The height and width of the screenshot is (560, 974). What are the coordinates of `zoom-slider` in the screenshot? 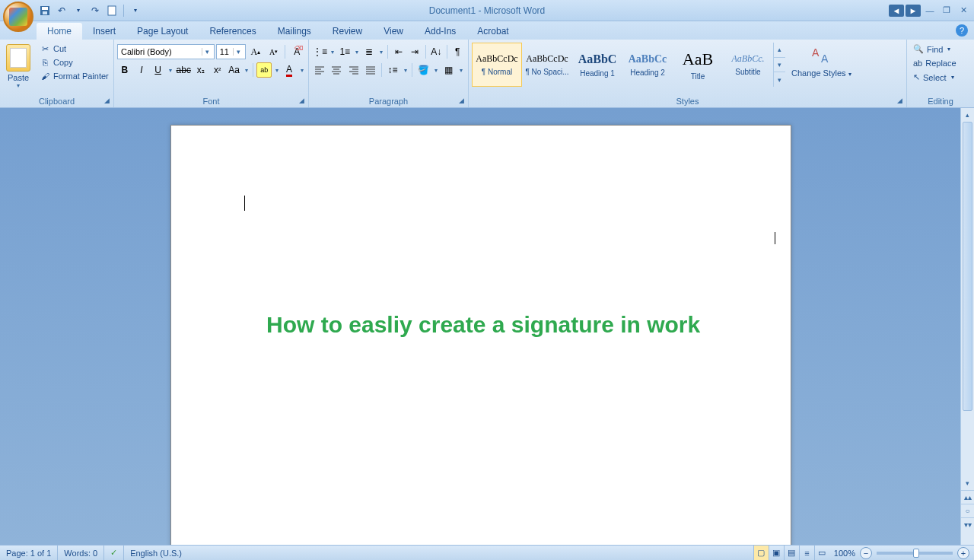 It's located at (915, 553).